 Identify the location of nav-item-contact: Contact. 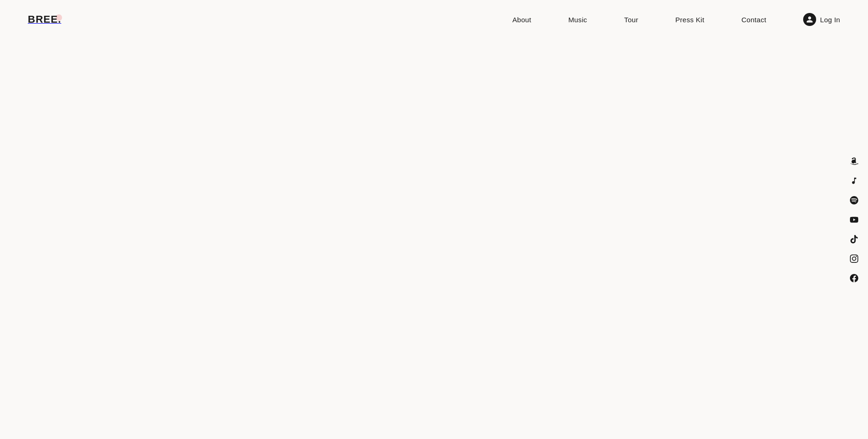
(754, 19).